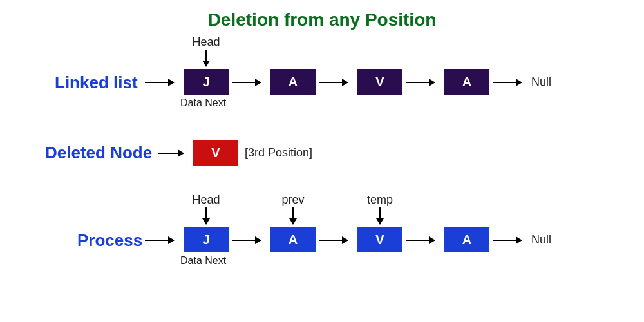  Describe the element at coordinates (206, 82) in the screenshot. I see `node-1: J` at that location.